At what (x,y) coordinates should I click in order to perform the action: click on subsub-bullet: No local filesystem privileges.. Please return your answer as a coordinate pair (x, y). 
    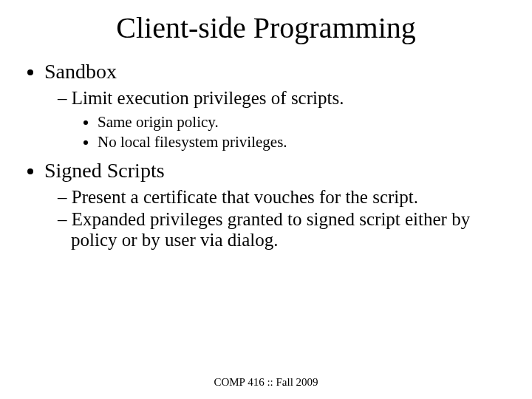
    Looking at the image, I should click on (300, 142).